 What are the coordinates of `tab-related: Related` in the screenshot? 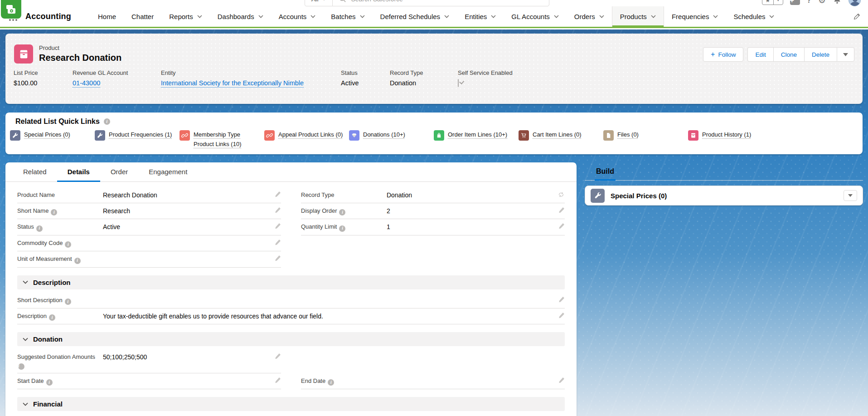 It's located at (35, 172).